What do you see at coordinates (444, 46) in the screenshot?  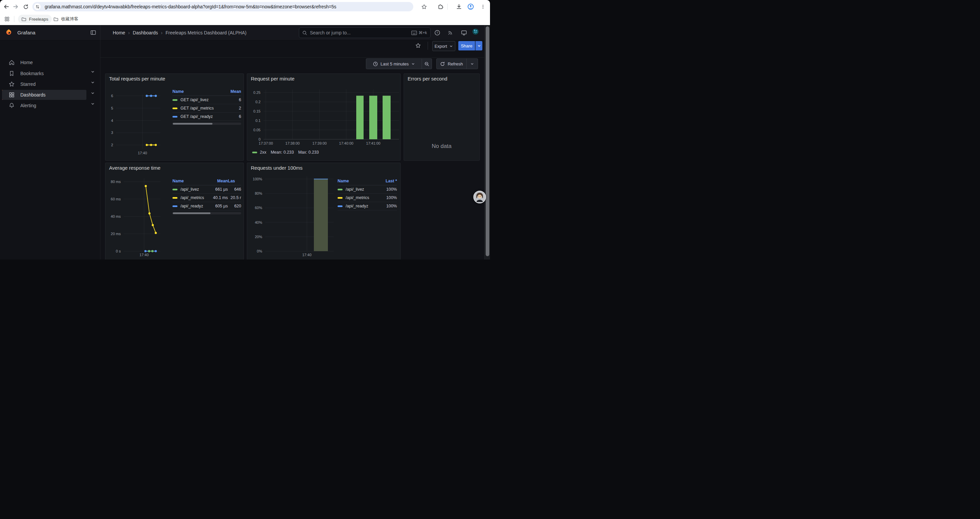 I see `export-button: Export` at bounding box center [444, 46].